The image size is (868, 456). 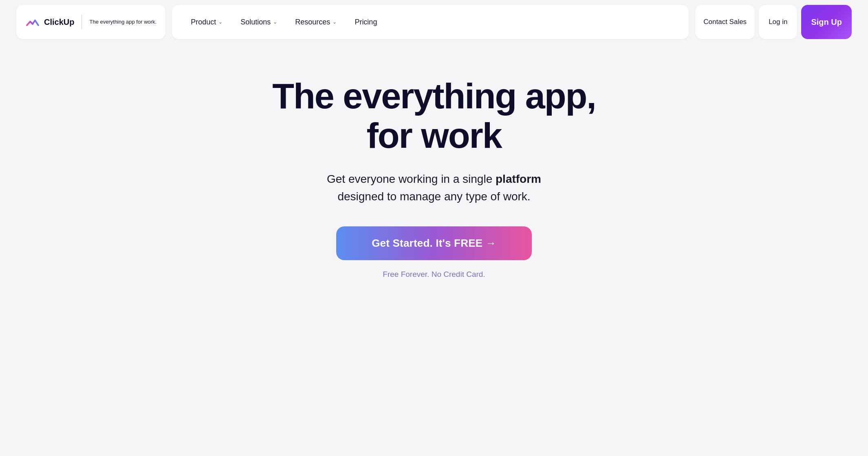 What do you see at coordinates (411, 179) in the screenshot?
I see `hero-subtitle-part1: Get everyone working in a single` at bounding box center [411, 179].